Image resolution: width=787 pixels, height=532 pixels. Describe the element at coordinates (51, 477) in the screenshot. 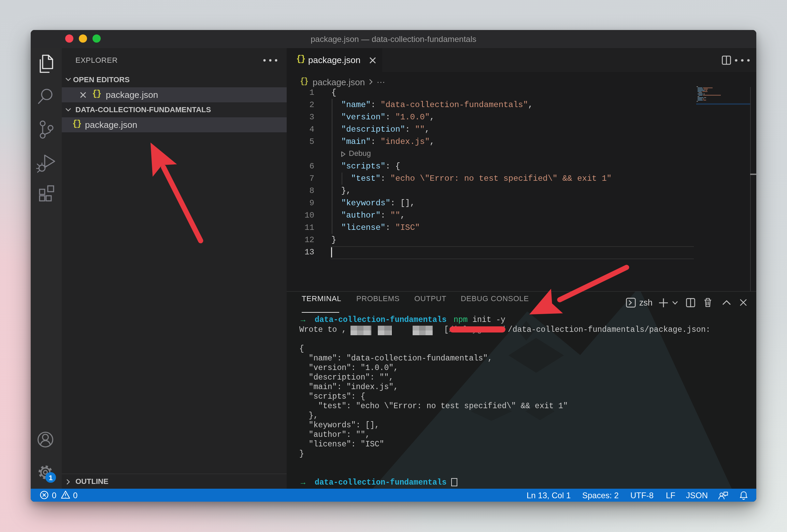

I see `svg-text: 1` at that location.